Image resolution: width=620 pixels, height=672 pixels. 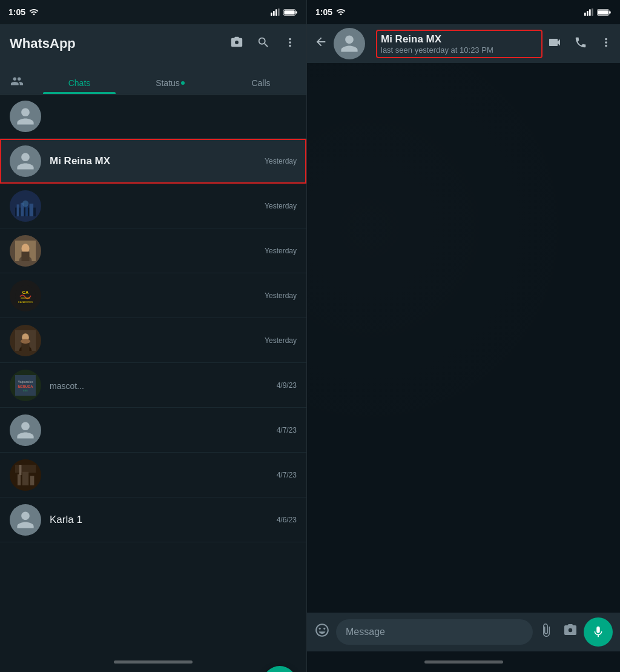 What do you see at coordinates (546, 632) in the screenshot?
I see `attach-button` at bounding box center [546, 632].